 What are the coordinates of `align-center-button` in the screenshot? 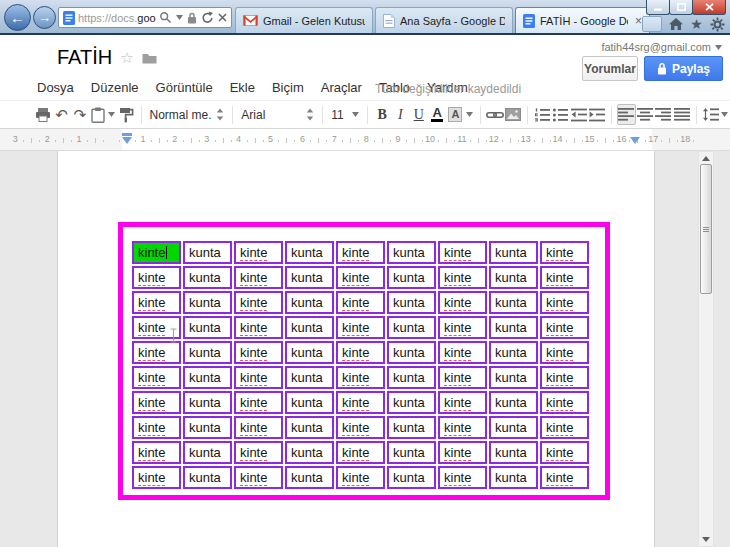 It's located at (645, 114).